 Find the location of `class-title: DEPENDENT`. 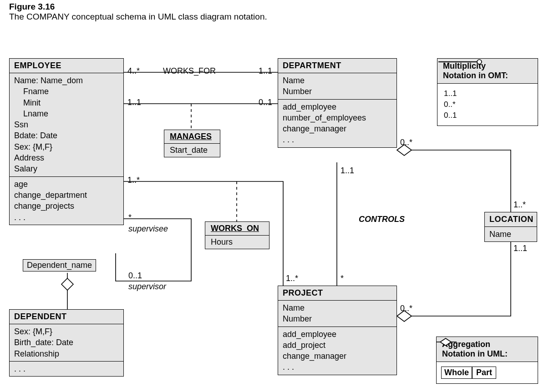

class-title: DEPENDENT is located at coordinates (66, 317).